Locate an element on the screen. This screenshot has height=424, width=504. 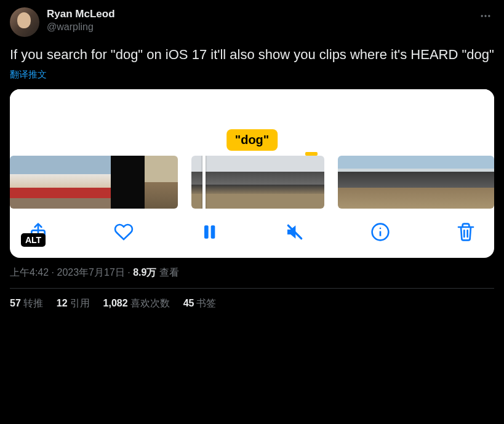
playhead-marker is located at coordinates (311, 154).